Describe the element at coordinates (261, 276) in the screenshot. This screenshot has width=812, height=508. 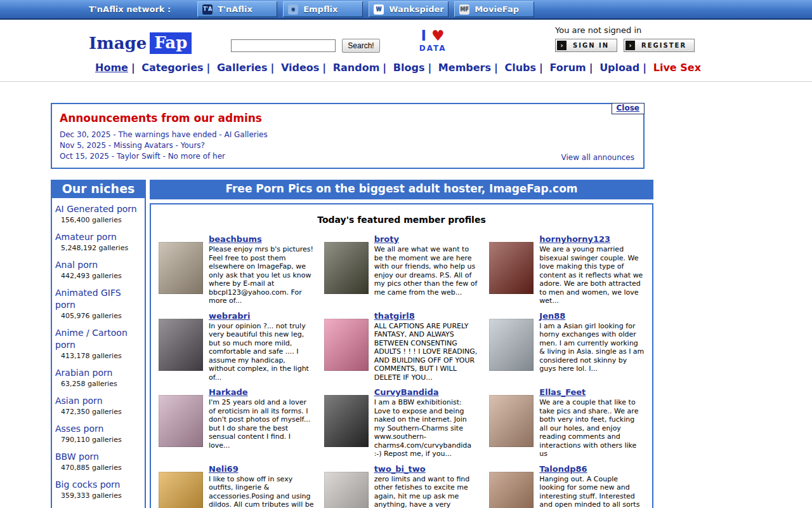
I see `profile-description: Please enjoy mrs b's pictures! Feel free…` at that location.